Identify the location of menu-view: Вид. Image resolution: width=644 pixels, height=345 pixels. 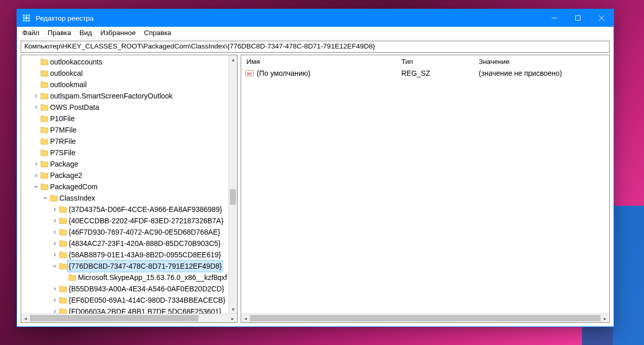
(86, 33).